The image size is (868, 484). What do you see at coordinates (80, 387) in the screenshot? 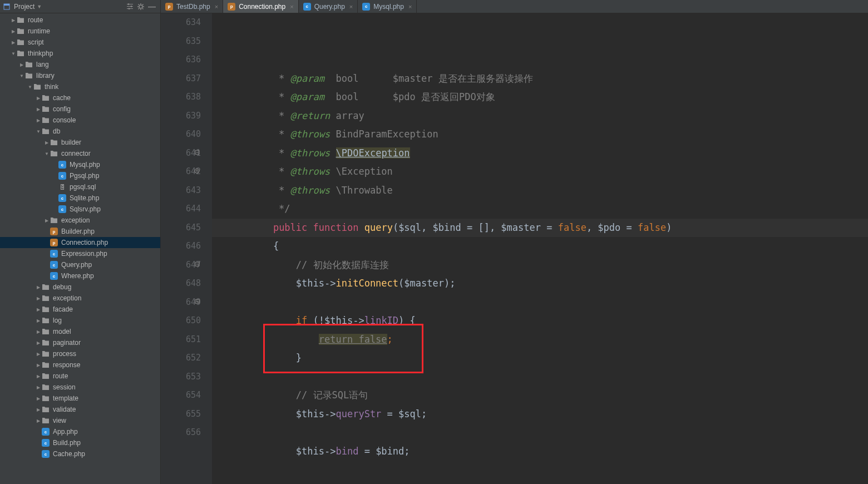
I see `tree-item-session: ▶session` at bounding box center [80, 387].